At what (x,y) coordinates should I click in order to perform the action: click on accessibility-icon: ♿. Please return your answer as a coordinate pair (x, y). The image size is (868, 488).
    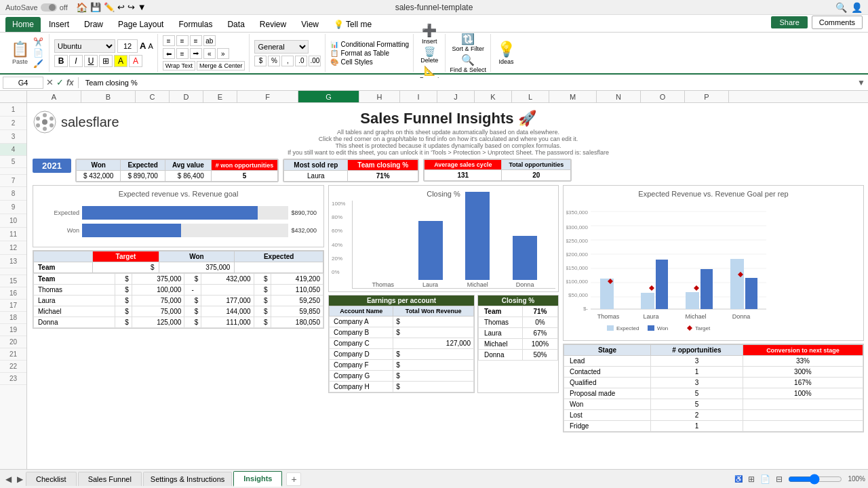
    Looking at the image, I should click on (738, 479).